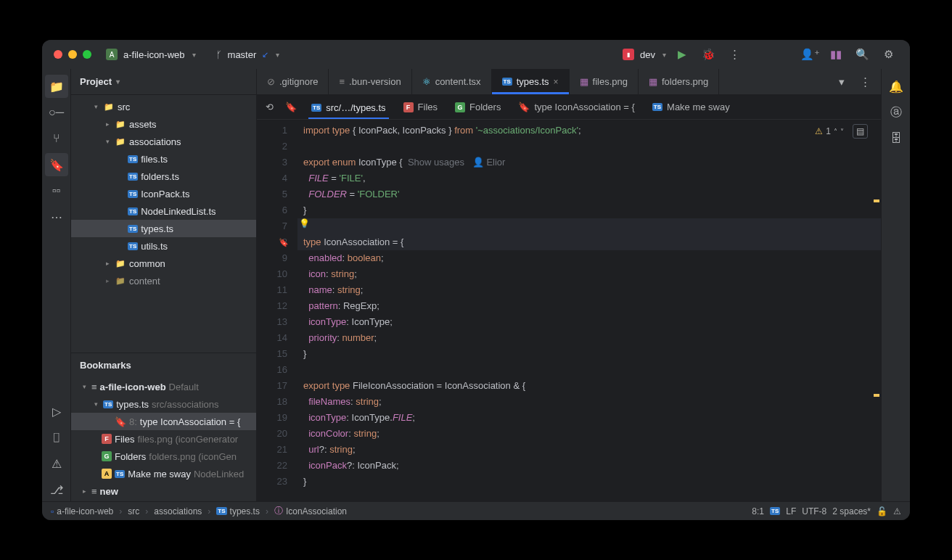 The height and width of the screenshot is (560, 952). I want to click on run-tool-icon: ▷, so click(57, 411).